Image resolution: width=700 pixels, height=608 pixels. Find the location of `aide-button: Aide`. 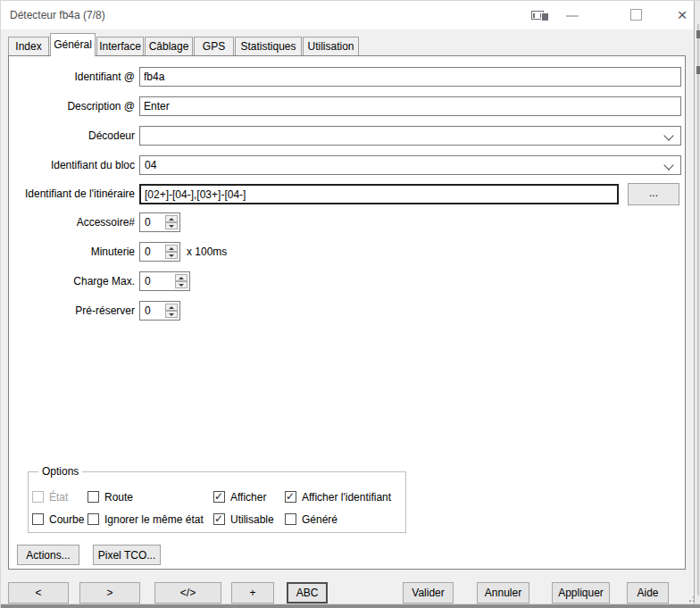

aide-button: Aide is located at coordinates (648, 593).